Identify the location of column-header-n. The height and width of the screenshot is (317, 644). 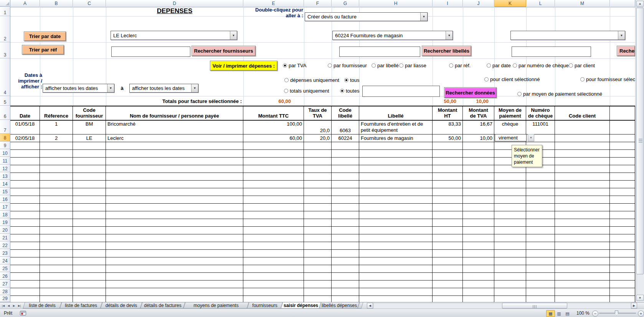
(623, 3).